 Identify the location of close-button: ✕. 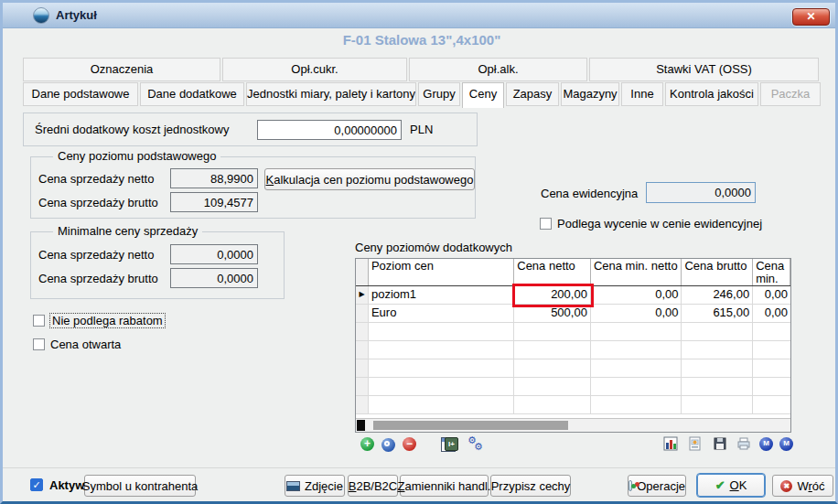
(811, 16).